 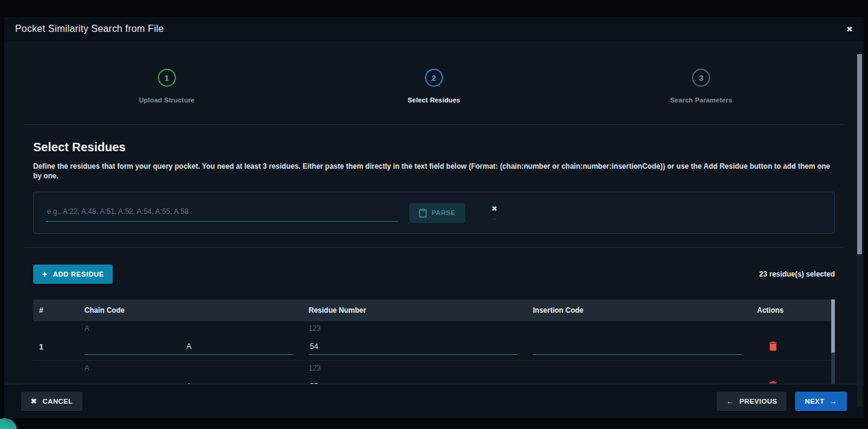 I want to click on clear-button: ✖ ‥, so click(x=494, y=213).